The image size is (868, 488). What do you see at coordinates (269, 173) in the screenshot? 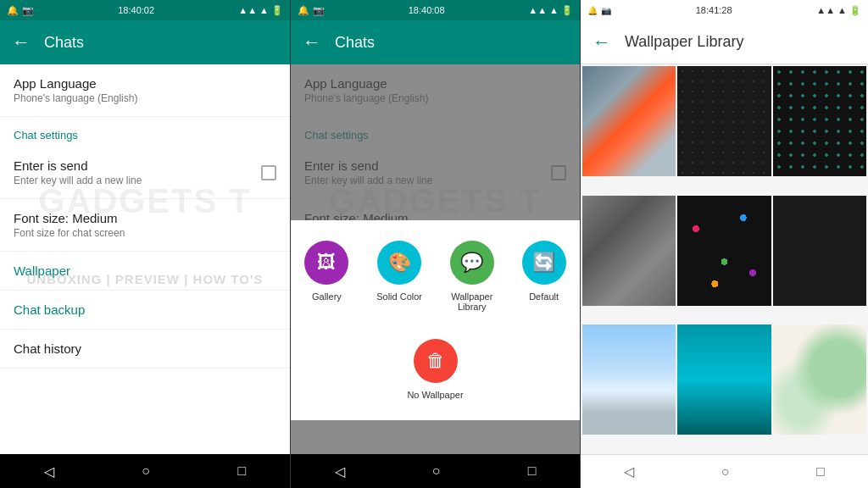
I see `enter-send-checkbox` at bounding box center [269, 173].